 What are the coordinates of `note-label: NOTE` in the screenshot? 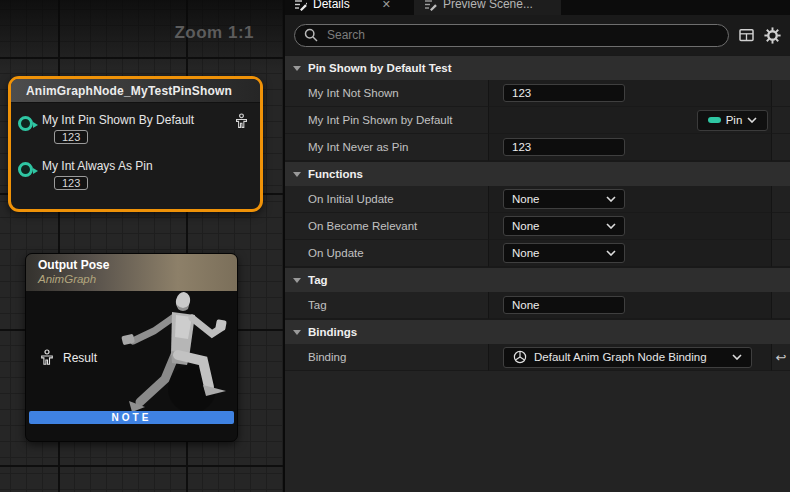 It's located at (132, 418).